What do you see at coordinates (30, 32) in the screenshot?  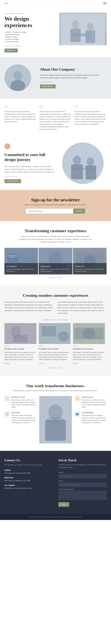 I see `list-item: Growth – Innovation strategy` at bounding box center [30, 32].